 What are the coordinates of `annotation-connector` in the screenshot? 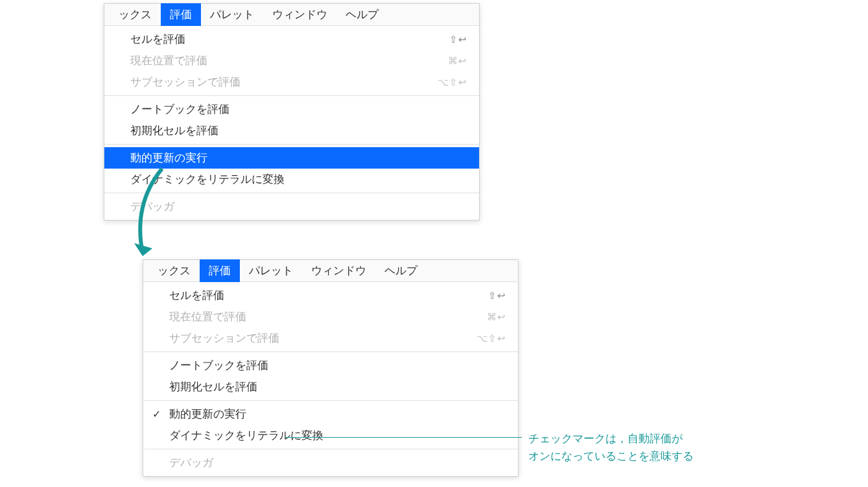 It's located at (403, 437).